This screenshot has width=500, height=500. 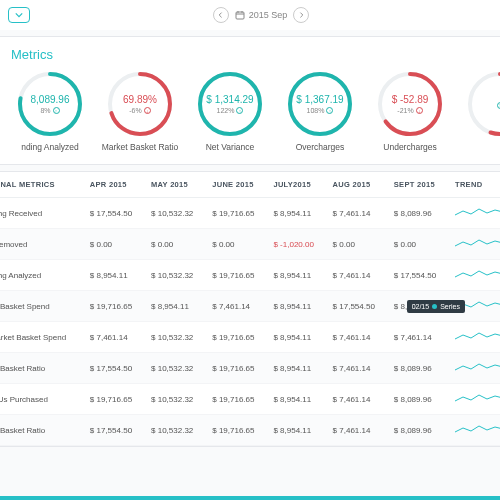 What do you see at coordinates (358, 185) in the screenshot?
I see `table-header: AUG 2015` at bounding box center [358, 185].